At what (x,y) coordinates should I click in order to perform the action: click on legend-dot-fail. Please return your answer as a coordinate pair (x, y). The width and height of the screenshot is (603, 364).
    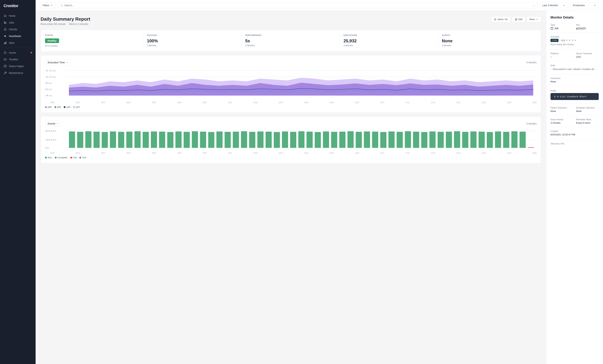
    Looking at the image, I should click on (71, 158).